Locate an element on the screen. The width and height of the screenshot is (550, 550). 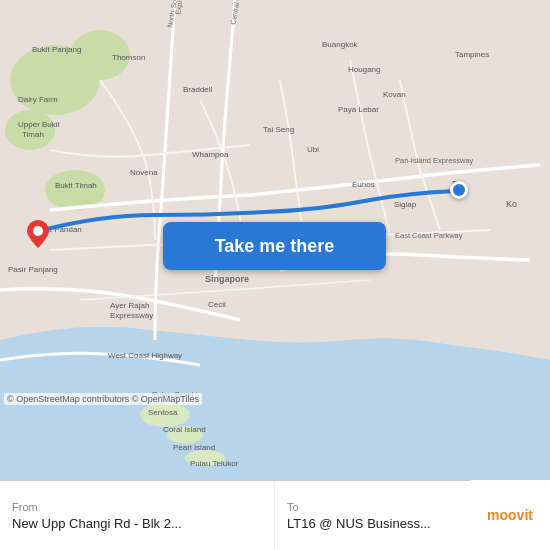
svg-text: Kovan is located at coordinates (394, 94).